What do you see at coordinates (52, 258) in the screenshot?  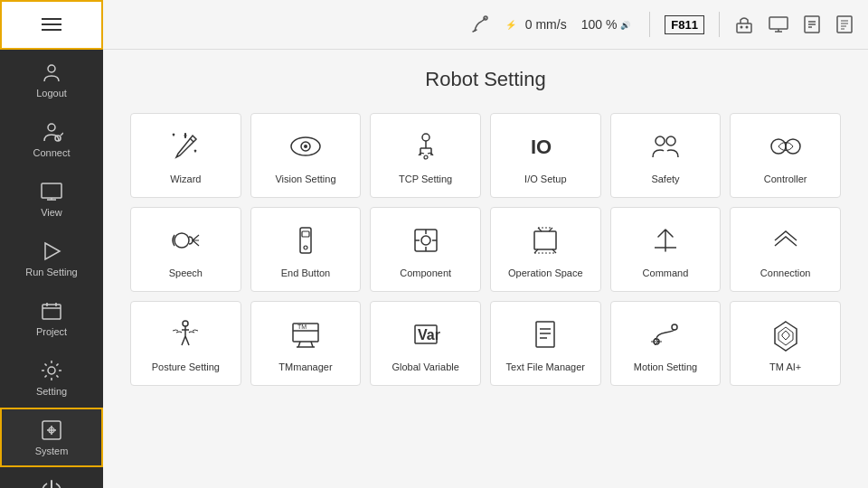 I see `sidebar-item-run-setting: Run Setting` at bounding box center [52, 258].